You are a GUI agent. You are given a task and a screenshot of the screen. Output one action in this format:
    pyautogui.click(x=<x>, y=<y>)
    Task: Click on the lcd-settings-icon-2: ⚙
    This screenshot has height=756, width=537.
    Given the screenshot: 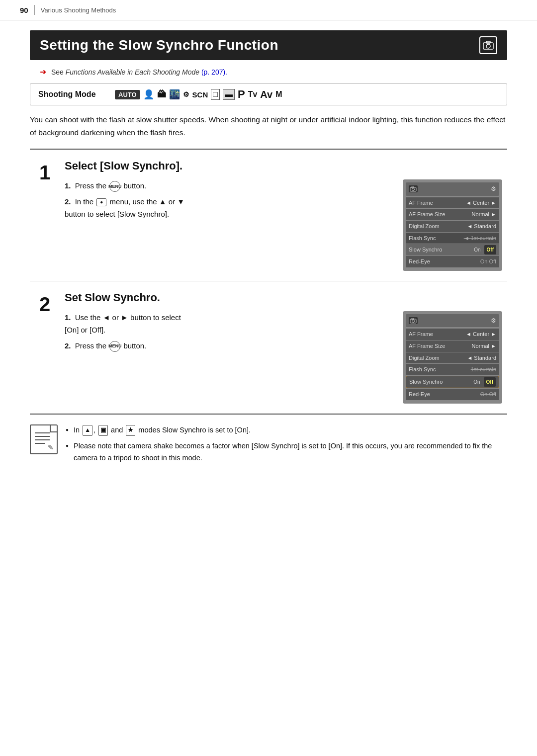 What is the action you would take?
    pyautogui.click(x=493, y=321)
    